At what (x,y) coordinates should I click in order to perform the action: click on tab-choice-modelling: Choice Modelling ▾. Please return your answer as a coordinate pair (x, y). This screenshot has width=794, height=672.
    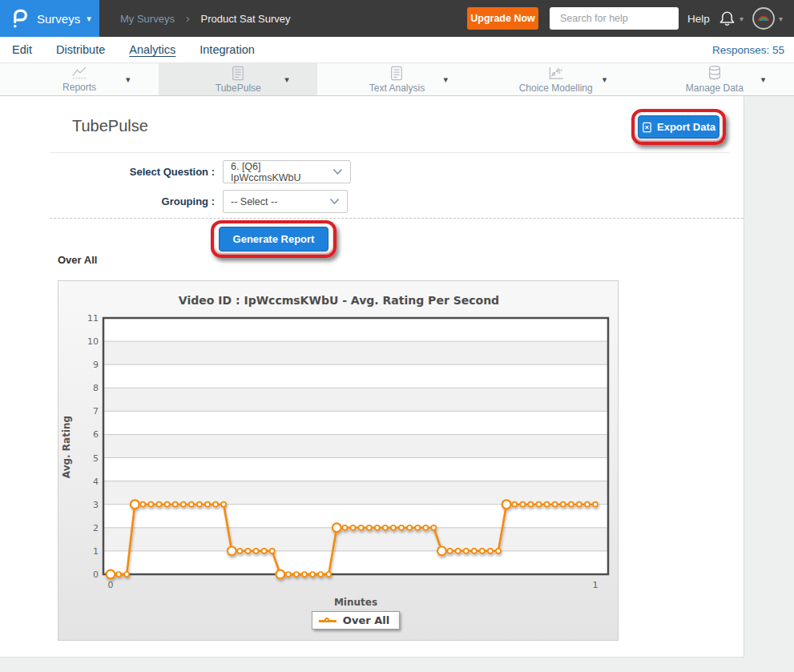
    Looking at the image, I should click on (556, 79).